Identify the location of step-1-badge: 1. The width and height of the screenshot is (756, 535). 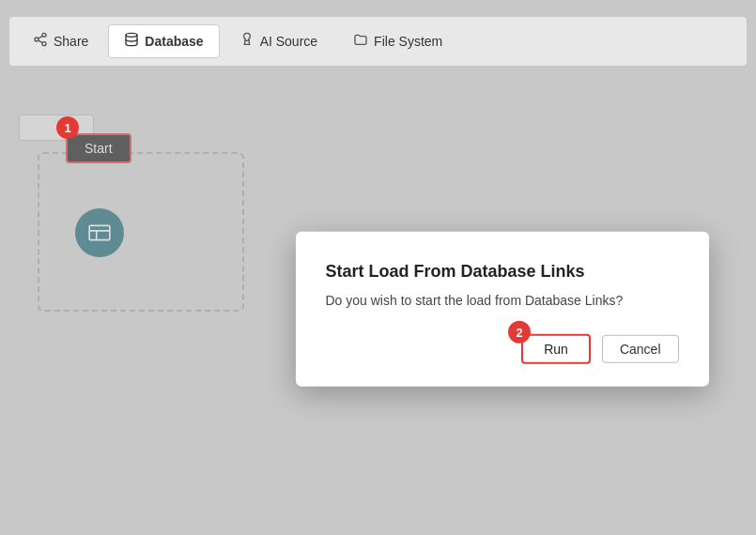
(68, 128).